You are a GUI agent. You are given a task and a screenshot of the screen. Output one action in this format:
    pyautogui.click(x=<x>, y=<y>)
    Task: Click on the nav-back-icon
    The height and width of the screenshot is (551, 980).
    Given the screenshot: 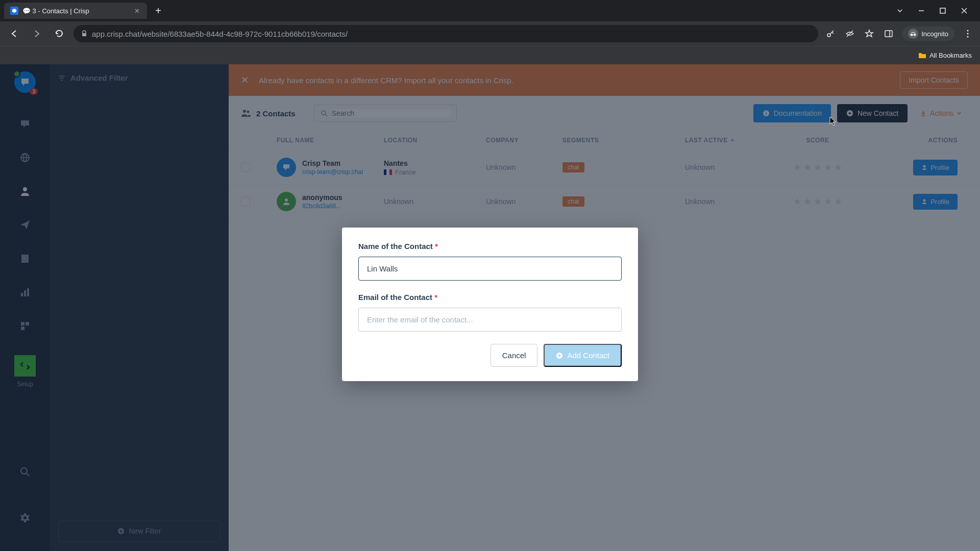 What is the action you would take?
    pyautogui.click(x=14, y=34)
    